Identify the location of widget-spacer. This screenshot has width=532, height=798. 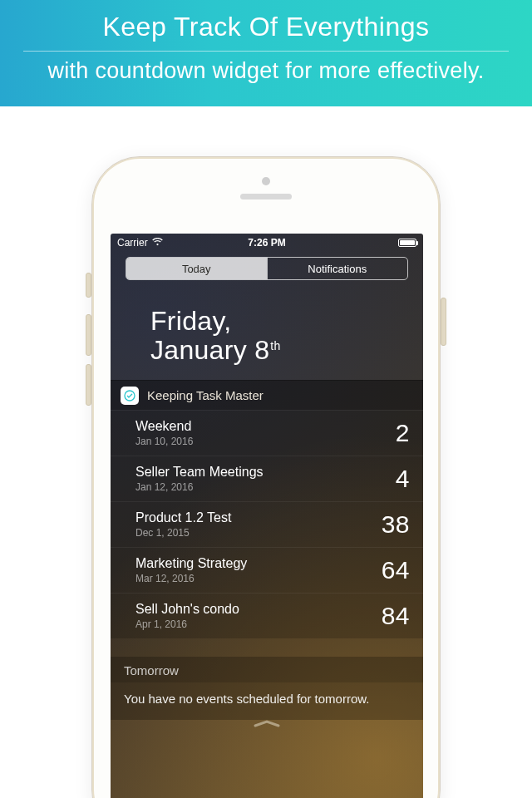
(267, 648).